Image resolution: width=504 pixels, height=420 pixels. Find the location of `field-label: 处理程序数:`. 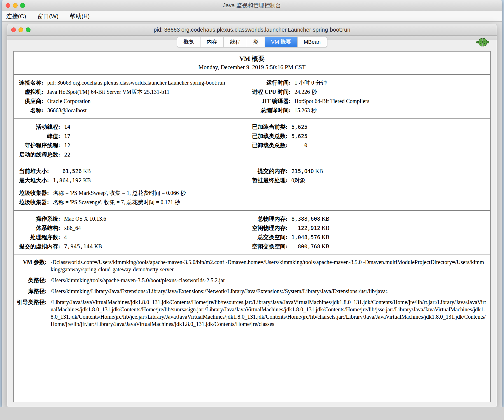

field-label: 处理程序数: is located at coordinates (40, 237).